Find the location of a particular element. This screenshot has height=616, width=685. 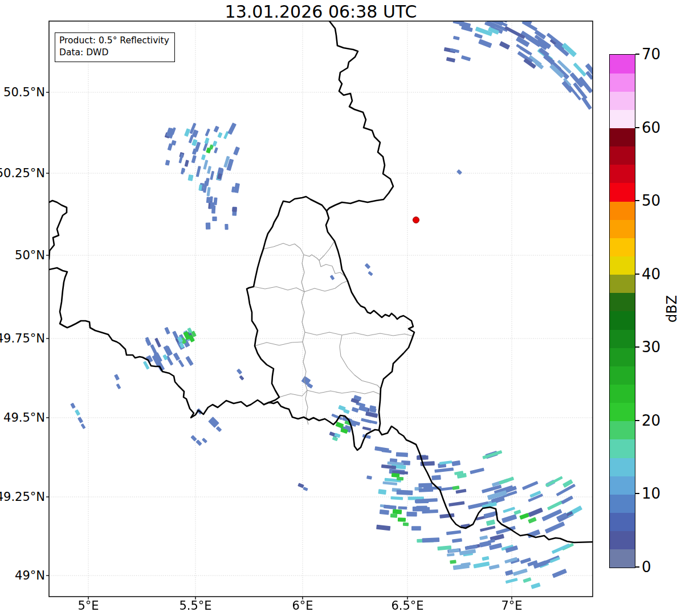

longitude-tick-label: 6.5°E is located at coordinates (407, 606).